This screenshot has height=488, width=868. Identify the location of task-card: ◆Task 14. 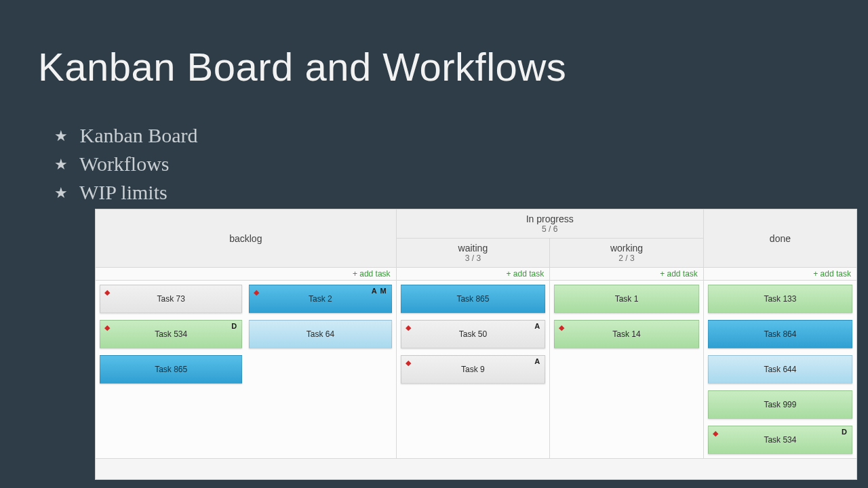
(627, 334).